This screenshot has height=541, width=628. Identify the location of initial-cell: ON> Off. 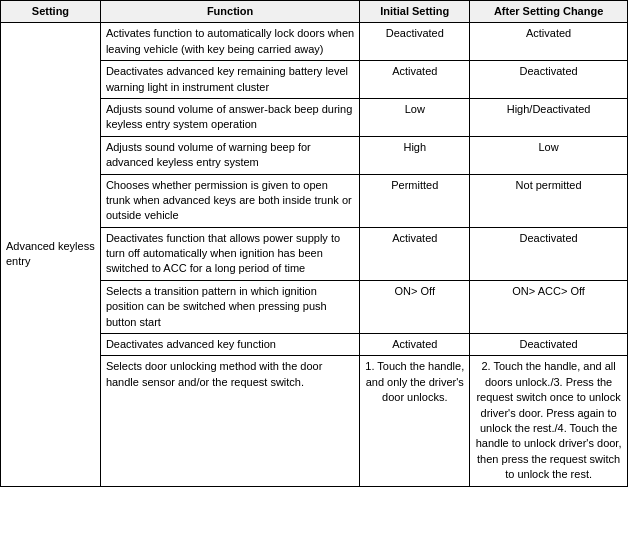
(415, 306).